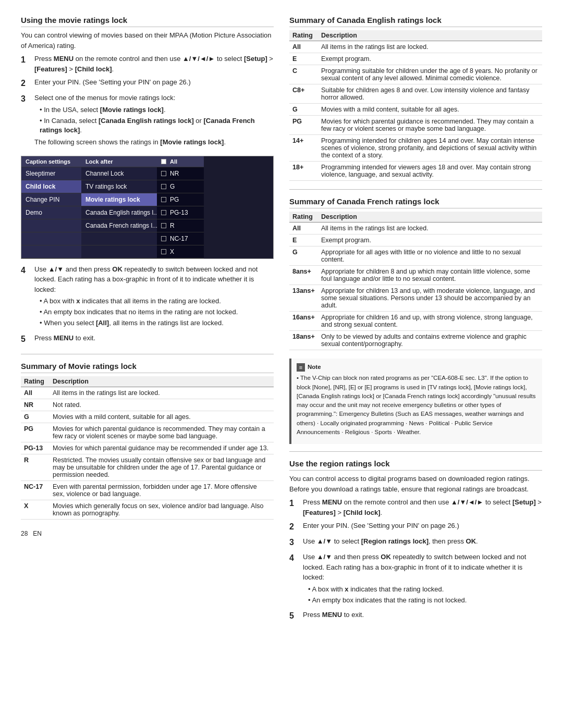 The height and width of the screenshot is (728, 563). What do you see at coordinates (416, 94) in the screenshot?
I see `table-row: C8+Suitable for children ages 8 and over…` at bounding box center [416, 94].